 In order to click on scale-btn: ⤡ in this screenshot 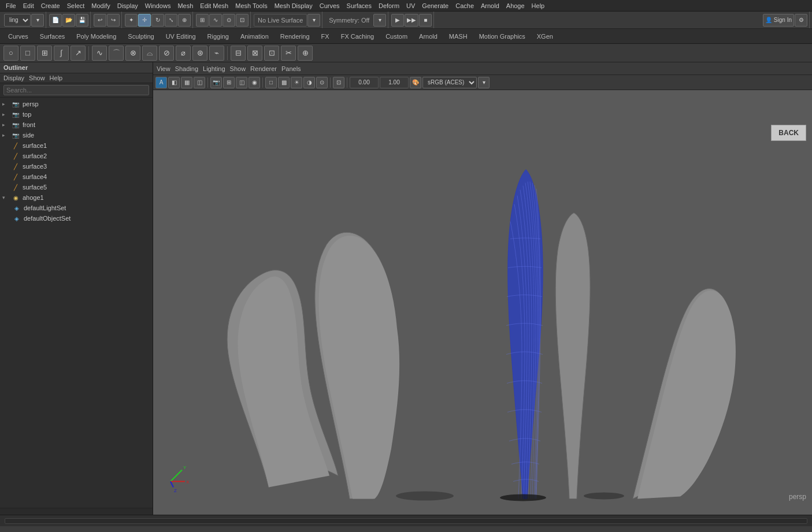, I will do `click(171, 20)`.